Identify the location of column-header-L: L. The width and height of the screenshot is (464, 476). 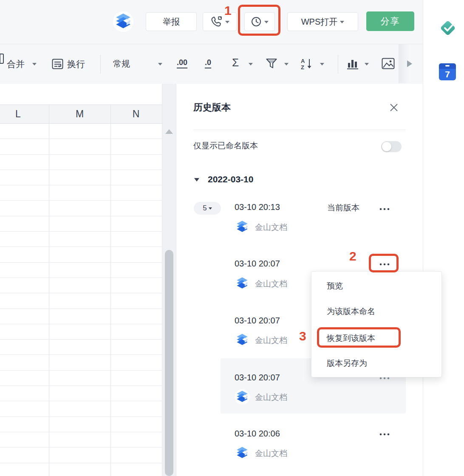
(25, 114).